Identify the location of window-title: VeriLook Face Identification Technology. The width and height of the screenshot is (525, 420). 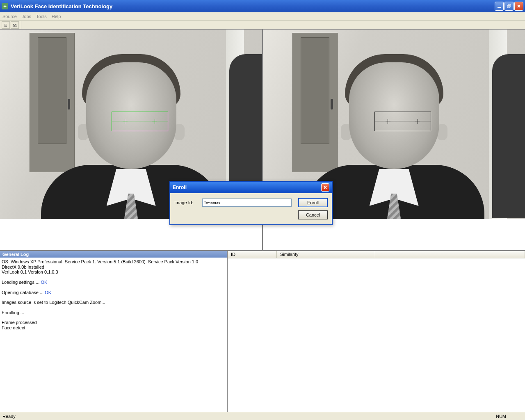
(253, 7).